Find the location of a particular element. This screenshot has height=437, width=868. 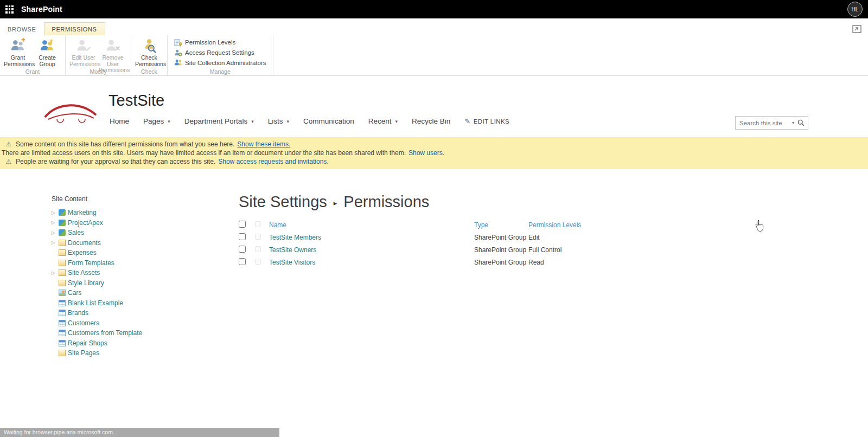

ribbon: Grant Permissions Create Group Grant Edi… is located at coordinates (434, 55).